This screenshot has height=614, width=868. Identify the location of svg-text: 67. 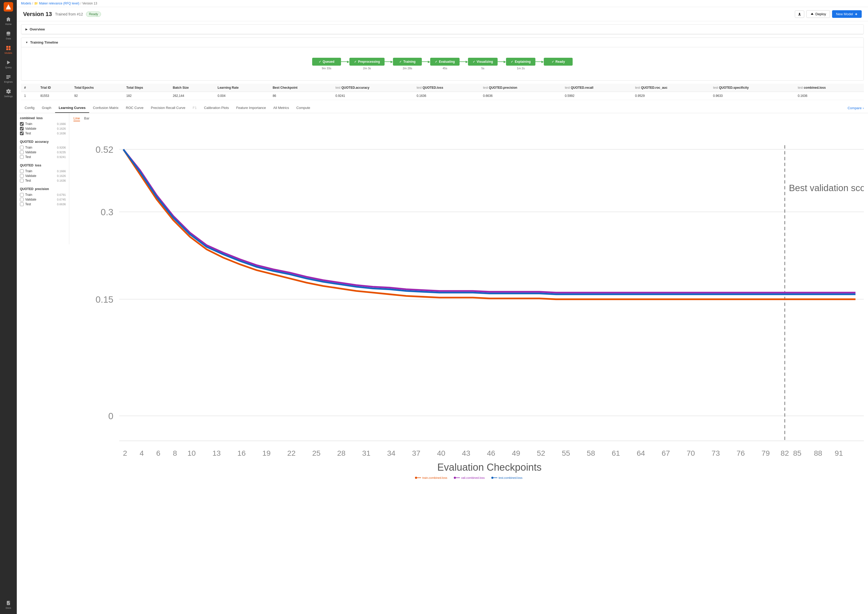
(666, 453).